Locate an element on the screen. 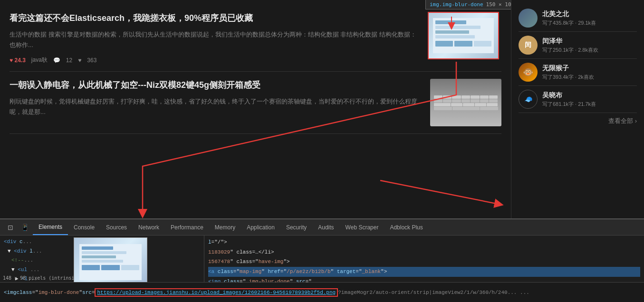 The height and width of the screenshot is (302, 644). article-1-excerpt: 生活中的数据 搜索引擎是对数据的检索，所以我们先从生活中的数据说起，我们生活中的… is located at coordinates (215, 40).